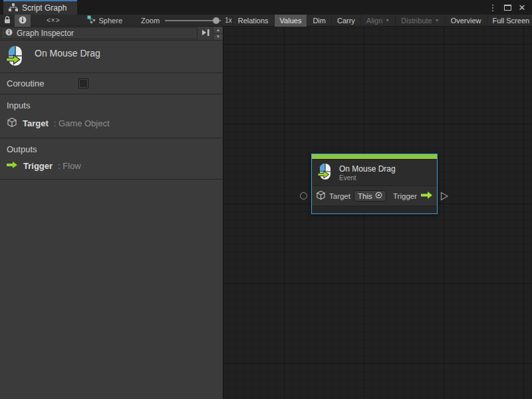 The width and height of the screenshot is (532, 399). I want to click on inspector-header: Graph Inspector ▲ ▼, so click(112, 33).